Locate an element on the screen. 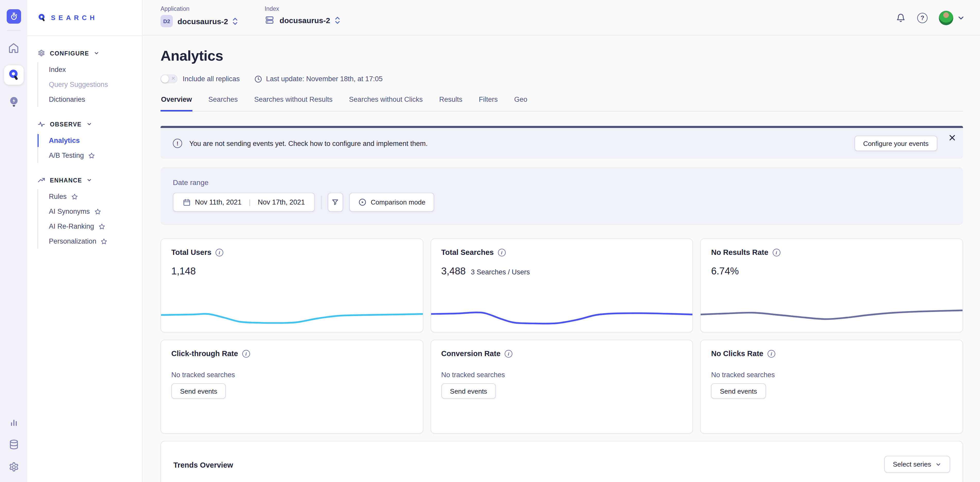 This screenshot has height=482, width=980. tab-overview: Overview is located at coordinates (177, 103).